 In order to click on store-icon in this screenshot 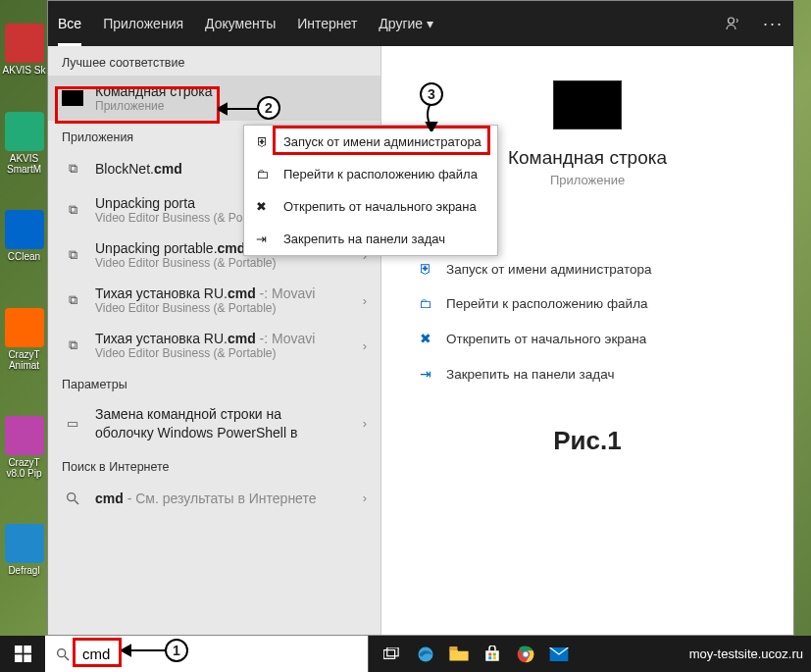, I will do `click(492, 654)`.